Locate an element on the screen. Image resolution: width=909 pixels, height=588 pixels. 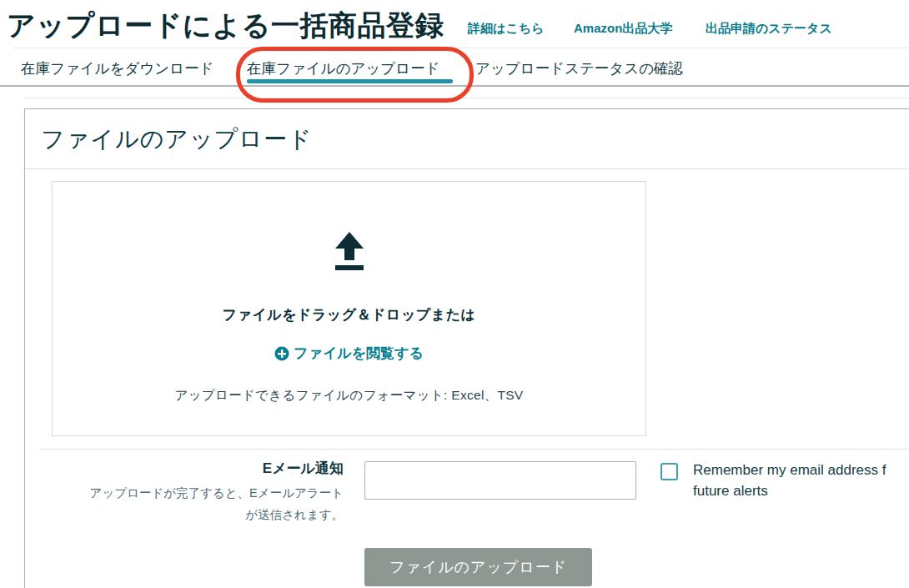
tab-download-inventory-file: 在庫ファイルをダウンロード is located at coordinates (118, 68).